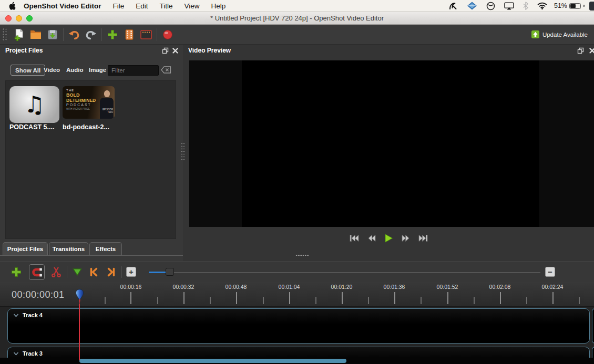 The height and width of the screenshot is (364, 594). Describe the element at coordinates (565, 35) in the screenshot. I see `update-label: Update Available` at that location.